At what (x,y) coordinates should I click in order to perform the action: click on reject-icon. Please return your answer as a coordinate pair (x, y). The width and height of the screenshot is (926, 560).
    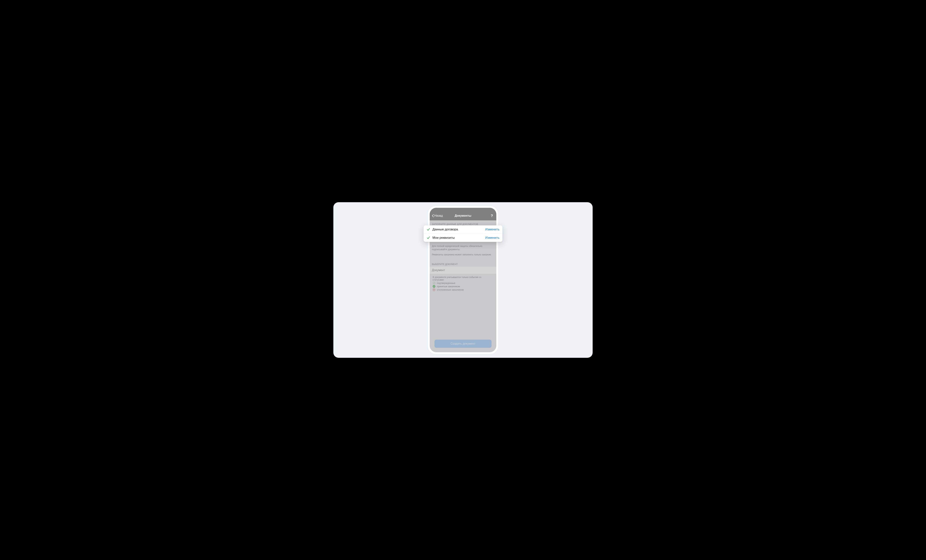
    Looking at the image, I should click on (434, 290).